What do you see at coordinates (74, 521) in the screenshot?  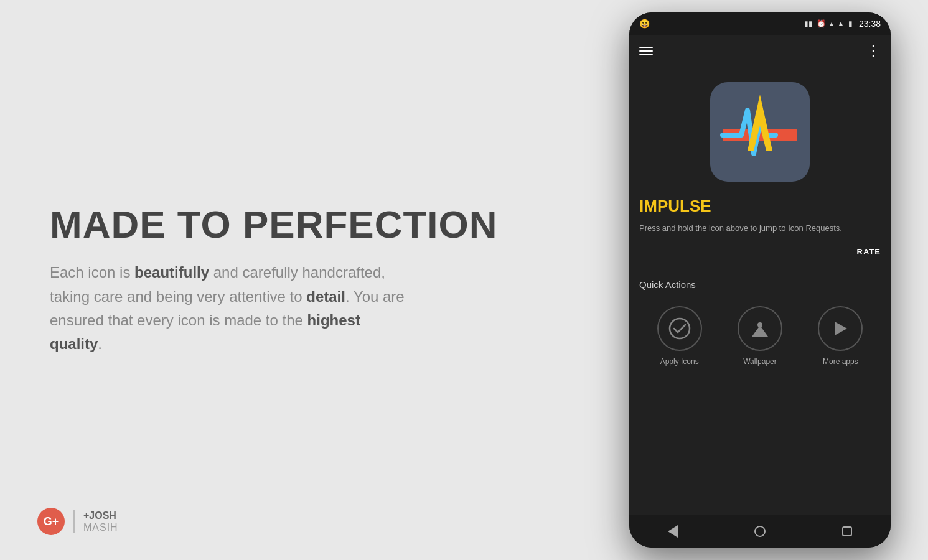 I see `social-divider` at bounding box center [74, 521].